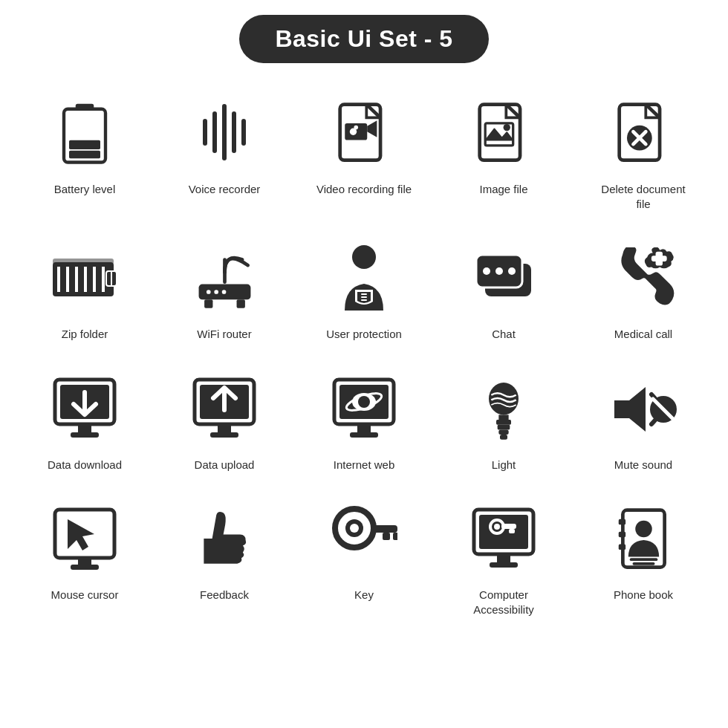  What do you see at coordinates (85, 134) in the screenshot?
I see `battery-level-icon` at bounding box center [85, 134].